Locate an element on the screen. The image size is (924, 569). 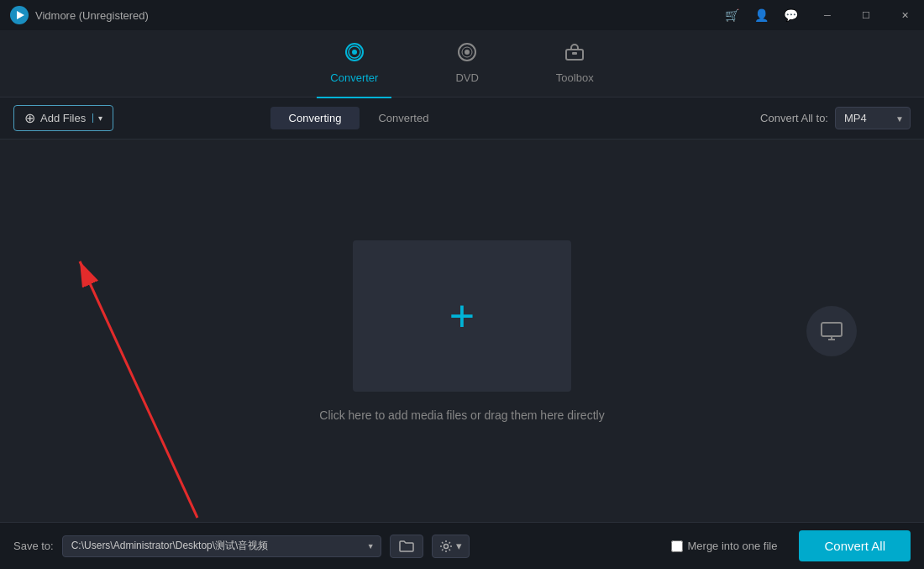
save-path-wrapper: ▼ is located at coordinates (222, 546).